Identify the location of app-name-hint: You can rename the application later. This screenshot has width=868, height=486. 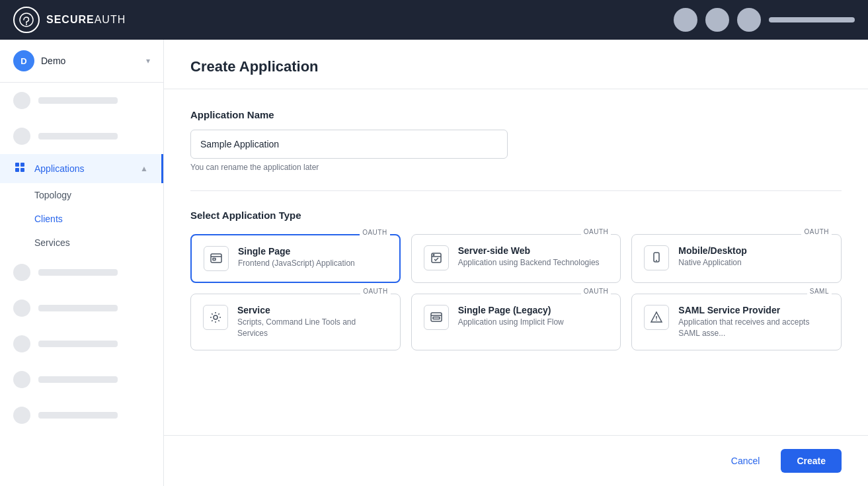
(516, 167).